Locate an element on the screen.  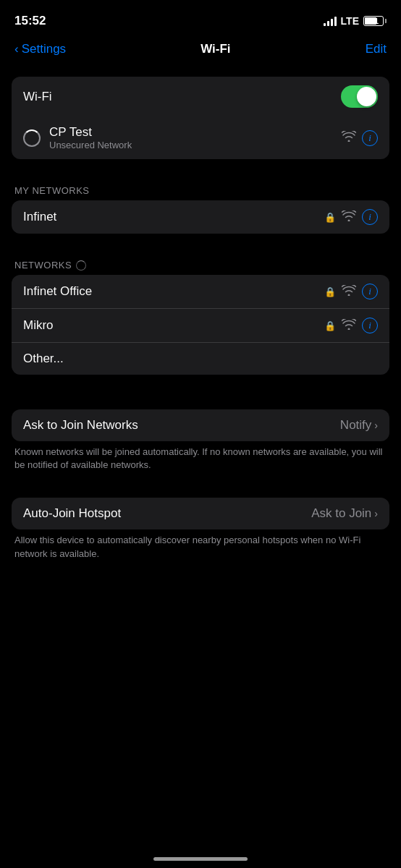
infinet-row: Infinet 🔒 i is located at coordinates (200, 217).